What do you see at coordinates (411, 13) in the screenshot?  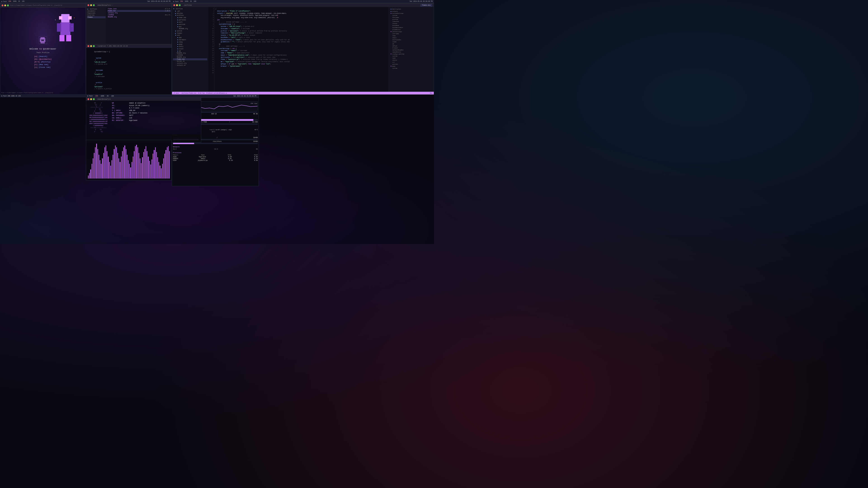 I see `panel-sys-settings: ▼ systemSettings` at bounding box center [411, 13].